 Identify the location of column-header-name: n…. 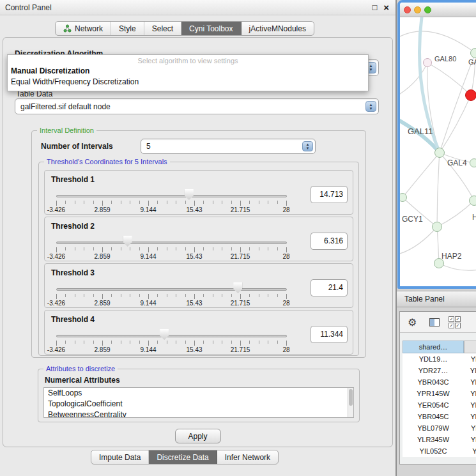
(470, 347).